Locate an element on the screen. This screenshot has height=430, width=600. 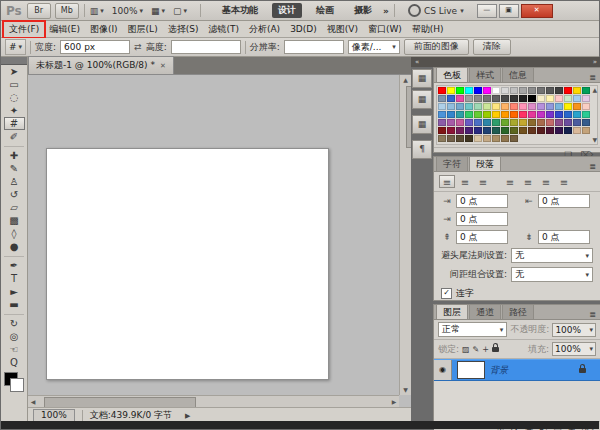
justify-last-left-button: ≡ is located at coordinates (510, 182).